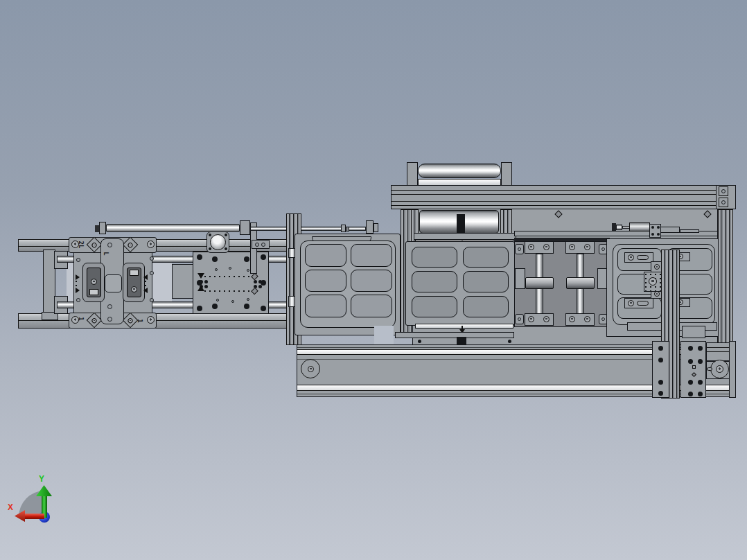  I want to click on rod-end-fitting-cap, so click(376, 227).